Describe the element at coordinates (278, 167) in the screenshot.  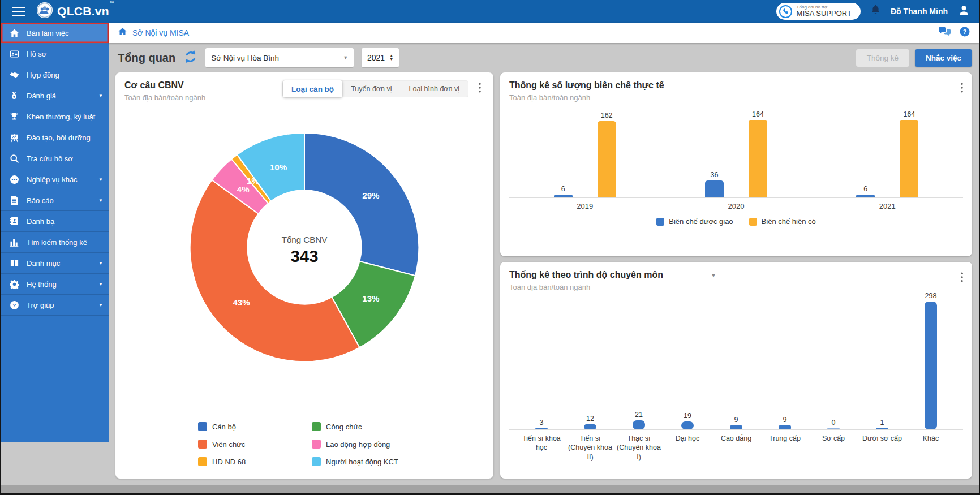
I see `donut-slice-pct-label: 10%` at that location.